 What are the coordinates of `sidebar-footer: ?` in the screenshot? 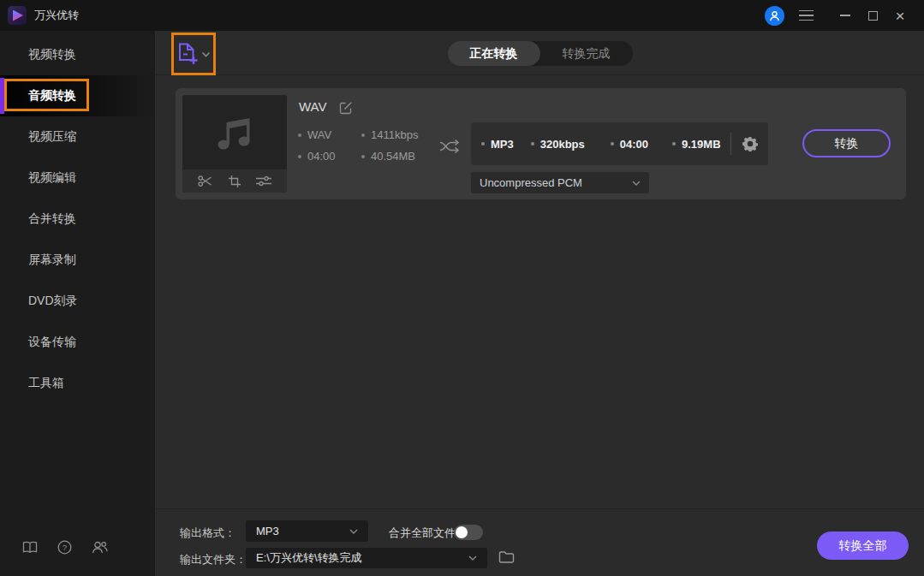 It's located at (65, 548).